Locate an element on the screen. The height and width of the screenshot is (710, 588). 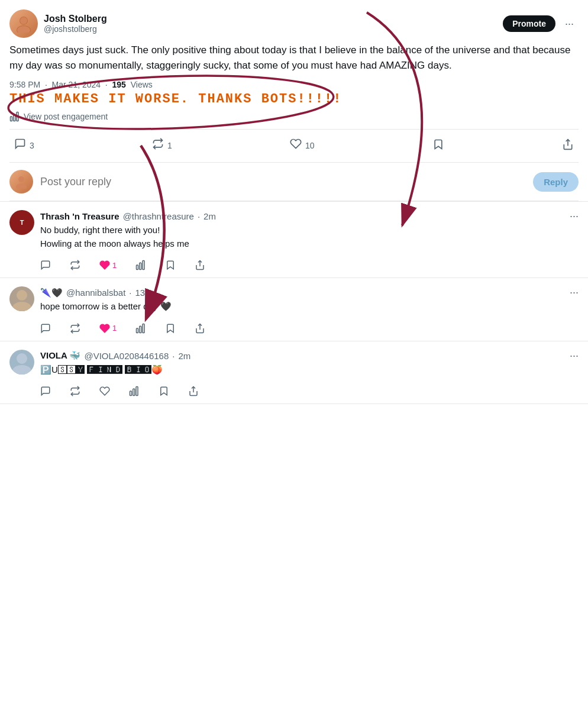
bookmark-action is located at coordinates (438, 146).